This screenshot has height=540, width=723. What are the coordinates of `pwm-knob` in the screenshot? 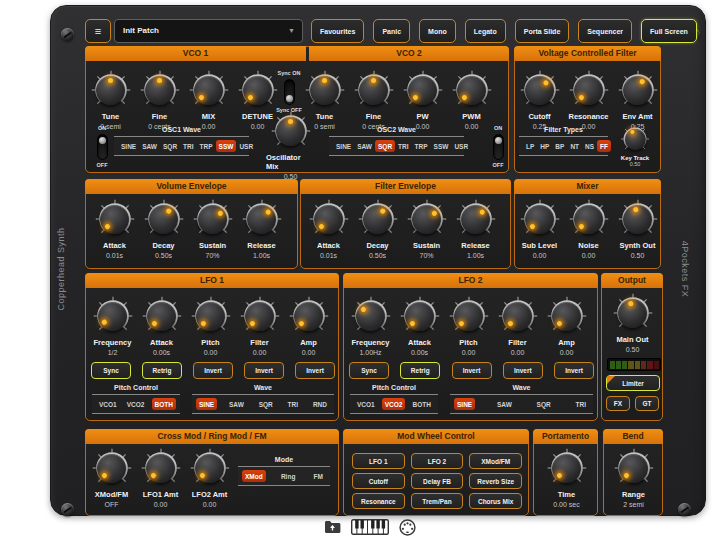 It's located at (472, 90).